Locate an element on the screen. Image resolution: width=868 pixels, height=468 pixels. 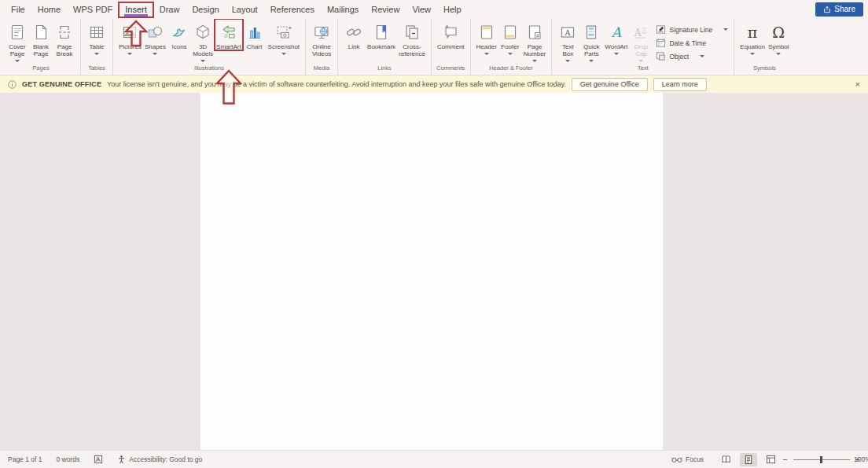
tab-design: Design is located at coordinates (205, 9).